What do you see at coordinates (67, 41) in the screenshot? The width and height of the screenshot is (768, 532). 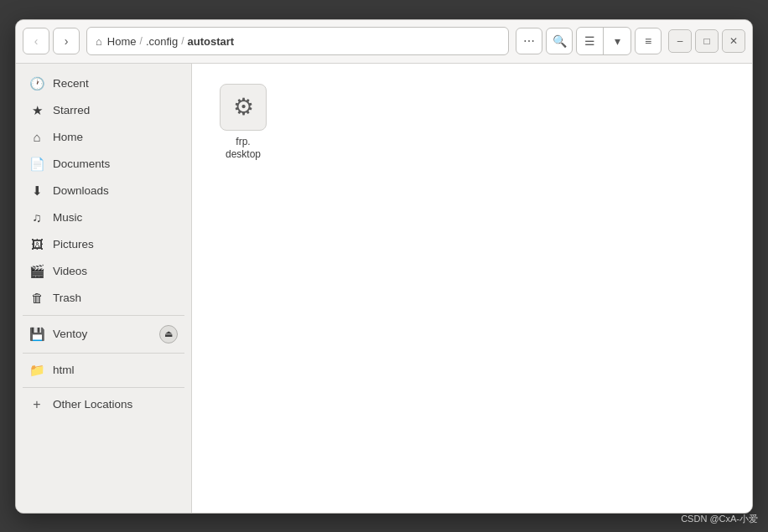 I see `forward-icon: ›` at bounding box center [67, 41].